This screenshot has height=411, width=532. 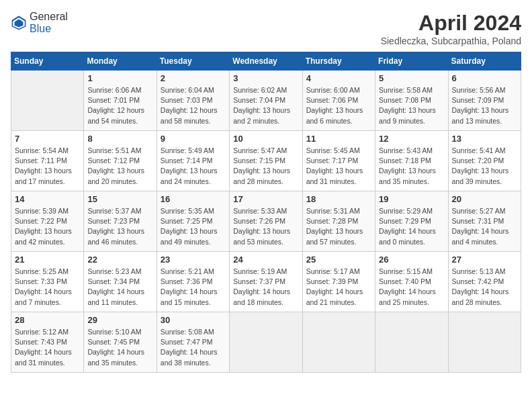 What do you see at coordinates (120, 106) in the screenshot?
I see `day-info: Sunrise: 6:06 AMSunset: 7:01 PMDaylight:…` at bounding box center [120, 106].